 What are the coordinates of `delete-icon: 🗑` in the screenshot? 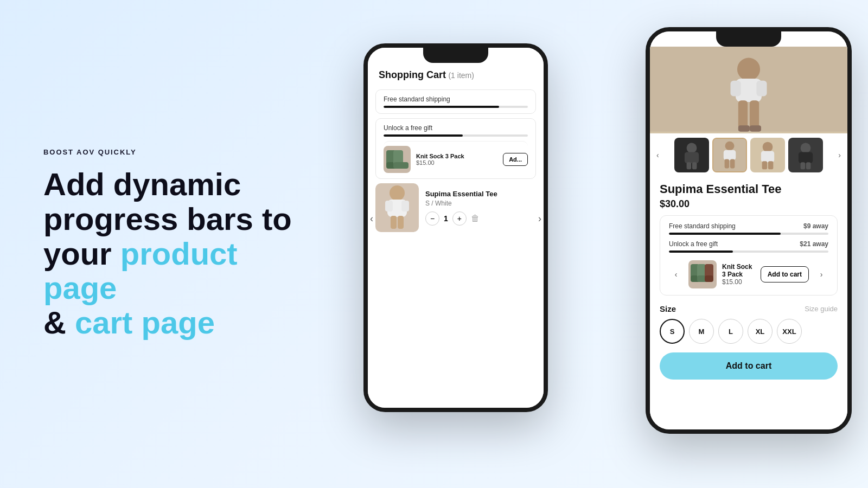 It's located at (475, 219).